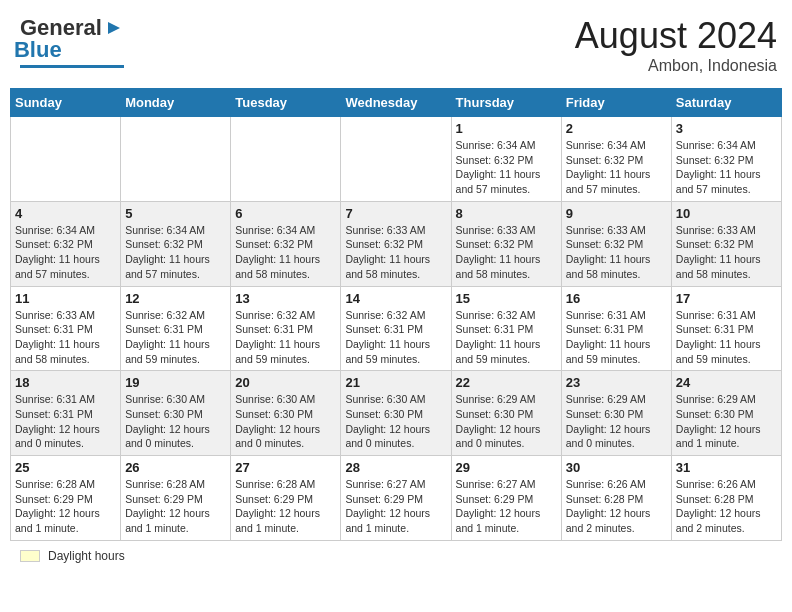 The image size is (792, 612). Describe the element at coordinates (66, 214) in the screenshot. I see `day-number: 4` at that location.